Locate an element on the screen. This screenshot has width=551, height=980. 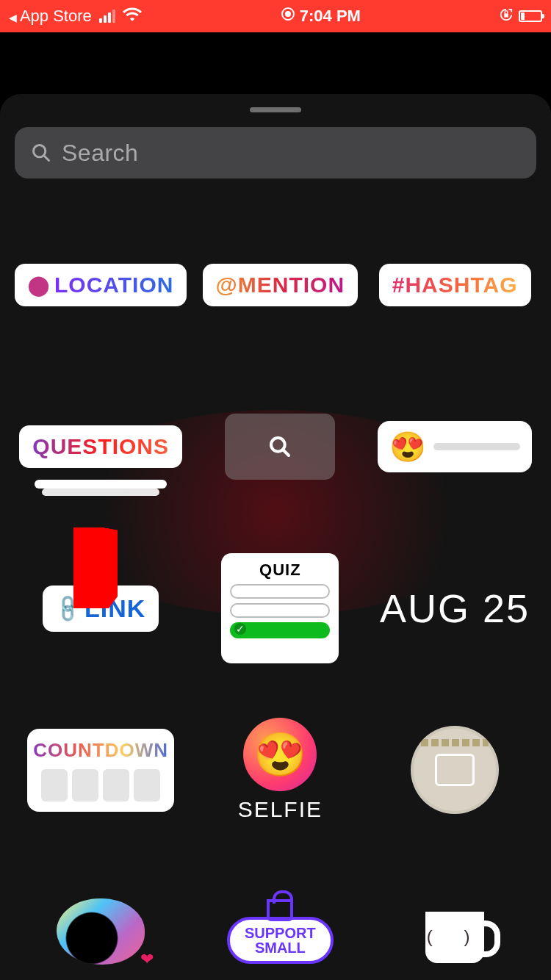
countdown-boxes is located at coordinates (101, 785).